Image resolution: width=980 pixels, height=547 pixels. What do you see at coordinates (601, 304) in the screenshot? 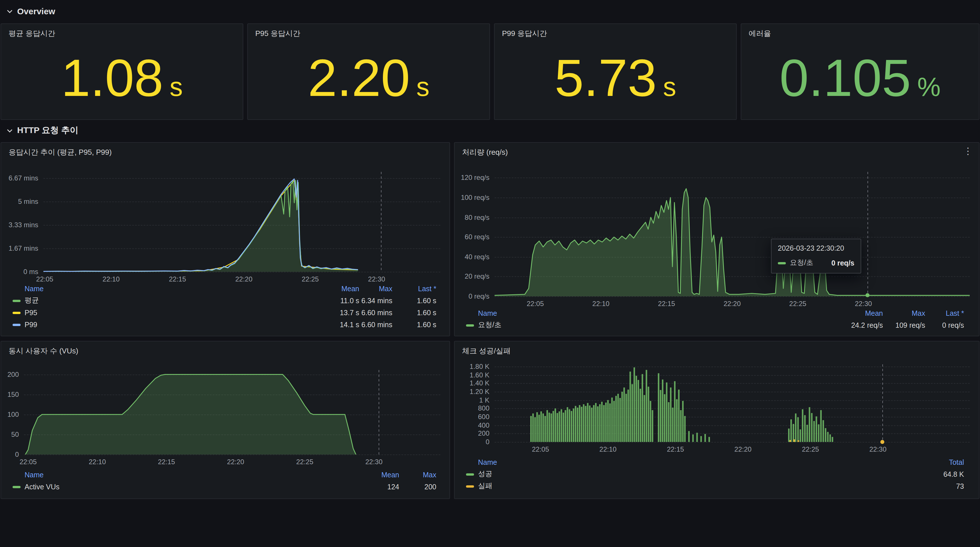
I see `x-axis-label: 22:10` at bounding box center [601, 304].